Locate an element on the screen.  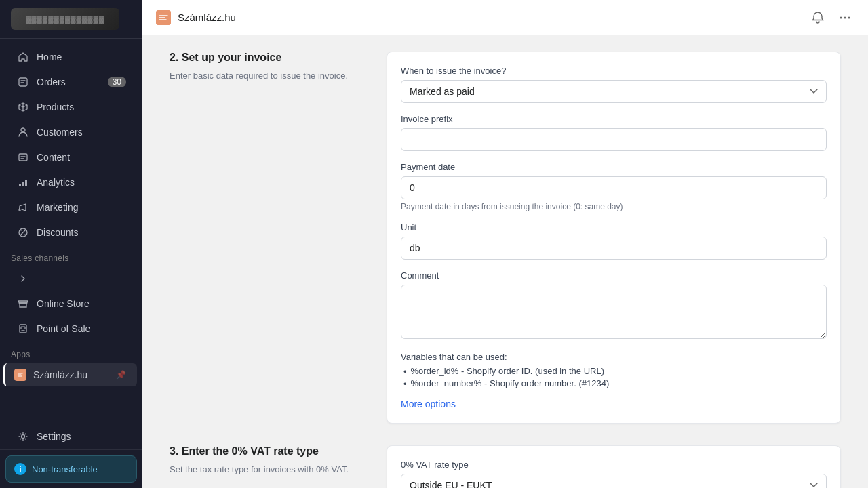
info-icon: i is located at coordinates (20, 469).